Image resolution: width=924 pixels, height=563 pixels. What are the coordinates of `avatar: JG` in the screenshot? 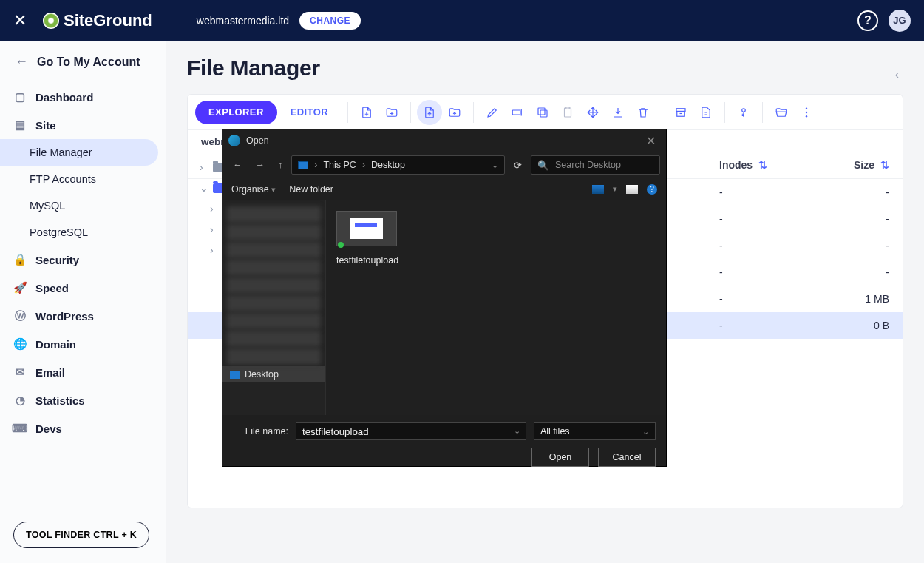 It's located at (900, 21).